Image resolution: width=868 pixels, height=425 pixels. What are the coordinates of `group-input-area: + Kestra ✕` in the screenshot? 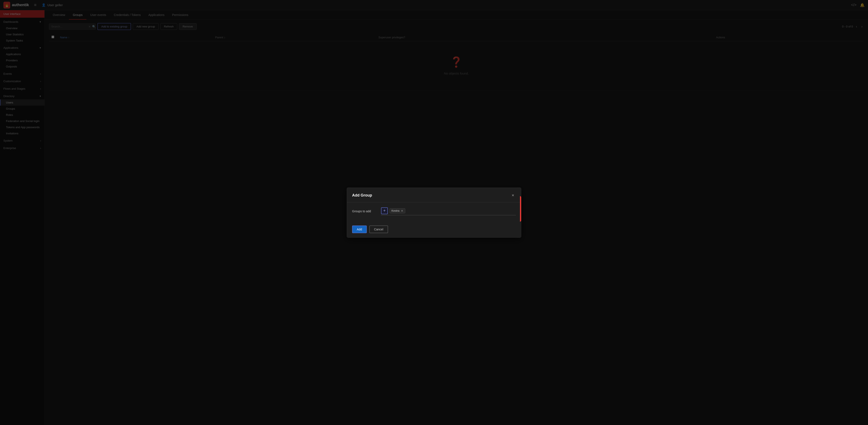 It's located at (448, 211).